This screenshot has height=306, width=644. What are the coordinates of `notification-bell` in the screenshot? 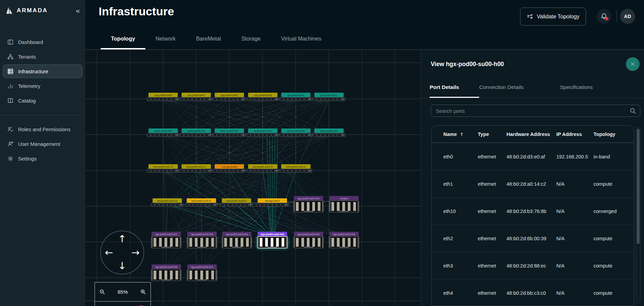 It's located at (604, 16).